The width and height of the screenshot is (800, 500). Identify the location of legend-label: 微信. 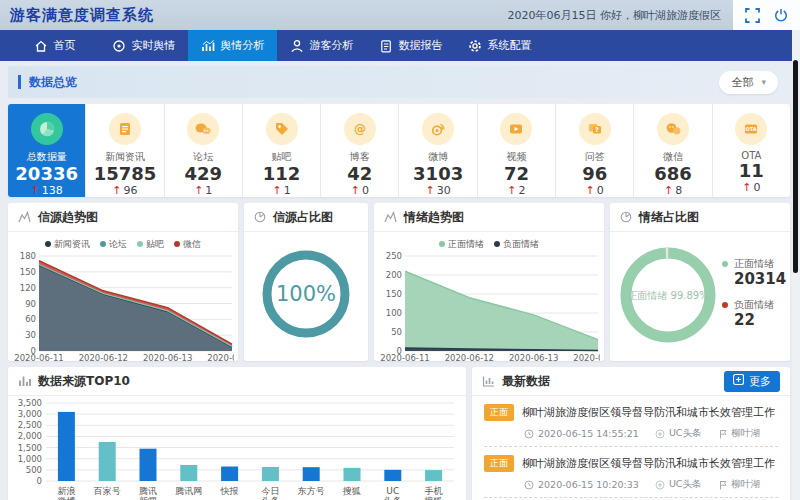
(192, 244).